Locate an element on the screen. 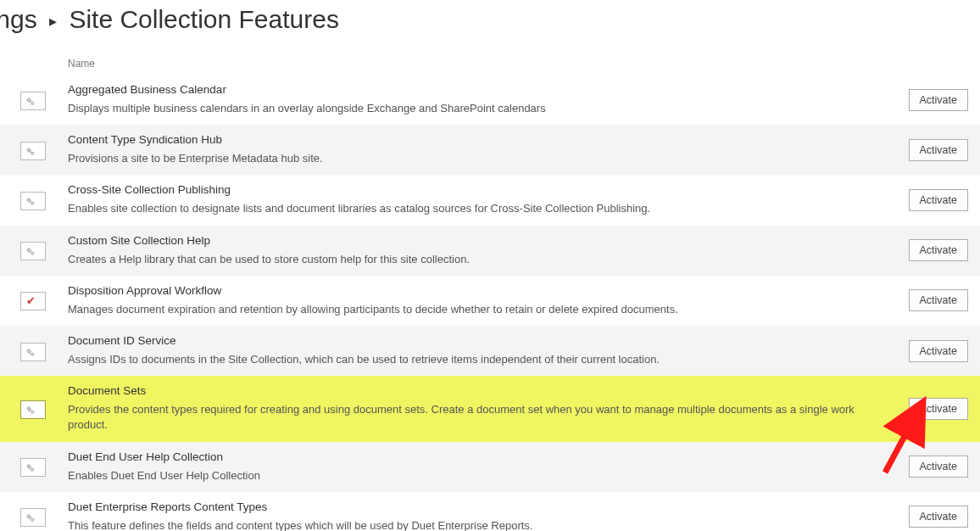 The image size is (980, 531). feature-row: Duet Enterprise Reports Content TypesThi… is located at coordinates (490, 511).